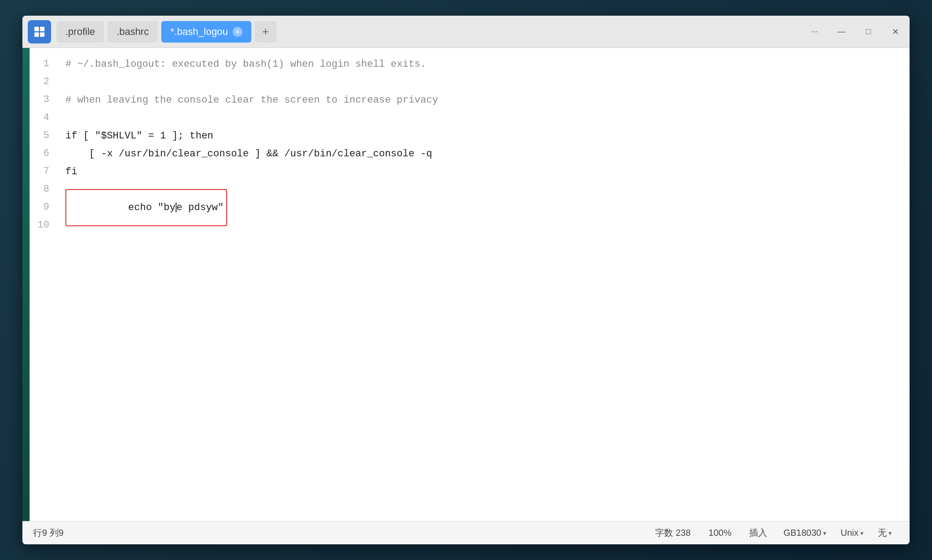  Describe the element at coordinates (758, 533) in the screenshot. I see `insert-label: 插入` at that location.